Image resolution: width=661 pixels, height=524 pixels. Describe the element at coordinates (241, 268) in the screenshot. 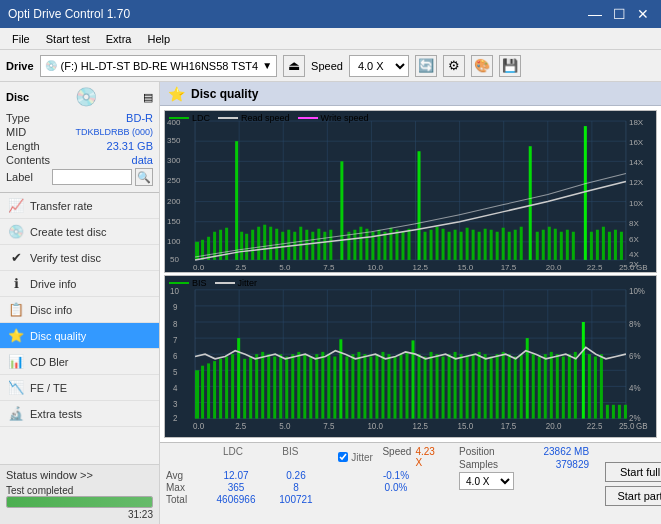

I see `svg-text: 2.5` at that location.